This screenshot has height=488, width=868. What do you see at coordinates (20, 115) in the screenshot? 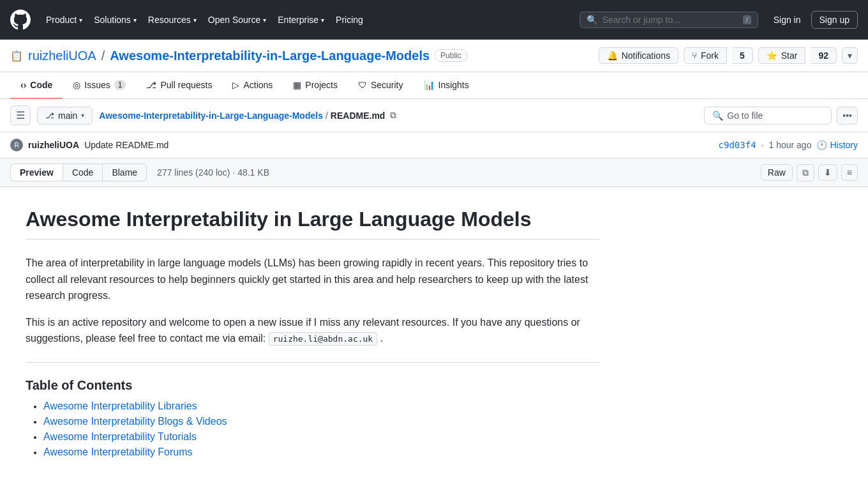
I see `sidebar-toggle-button: ☰` at bounding box center [20, 115].